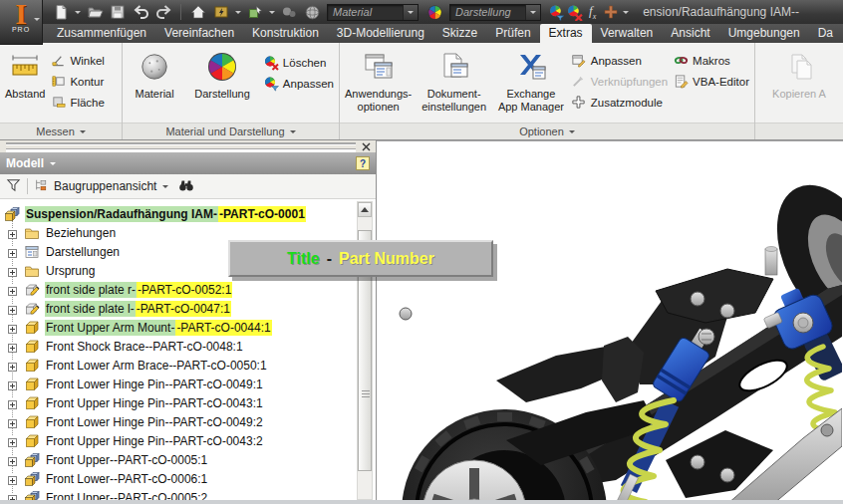 The width and height of the screenshot is (843, 504). I want to click on tab-umgebungen: Umgebungen, so click(764, 34).